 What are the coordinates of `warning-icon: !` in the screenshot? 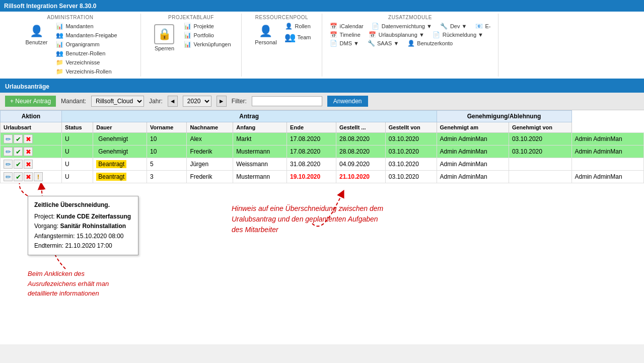 It's located at (38, 177).